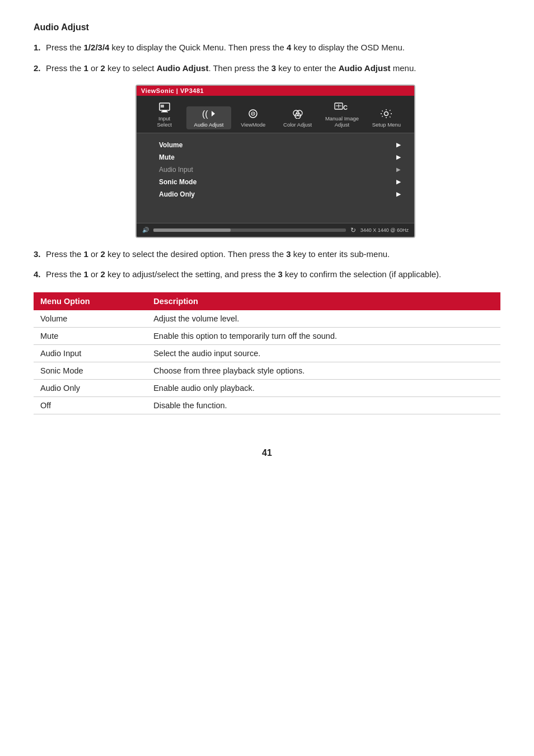  What do you see at coordinates (399, 169) in the screenshot?
I see `osd-menu-audio-input-arrow: ▶` at bounding box center [399, 169].